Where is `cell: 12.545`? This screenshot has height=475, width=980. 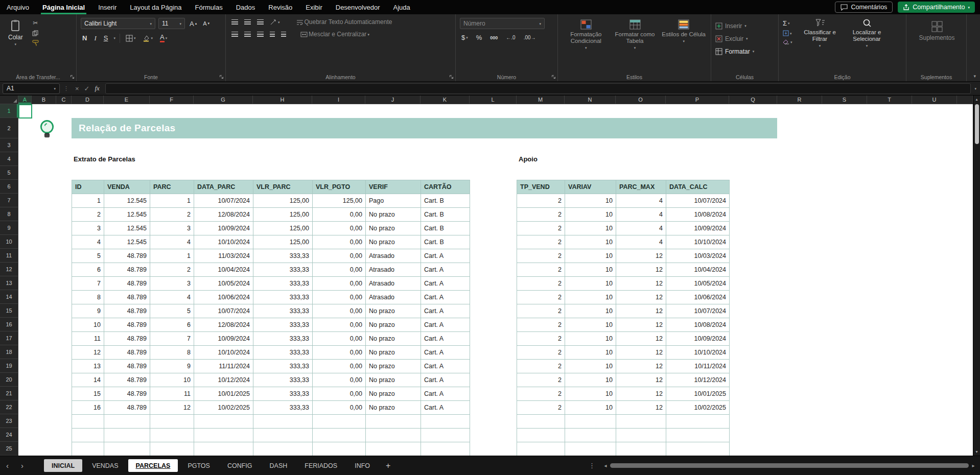
cell: 12.545 is located at coordinates (127, 215).